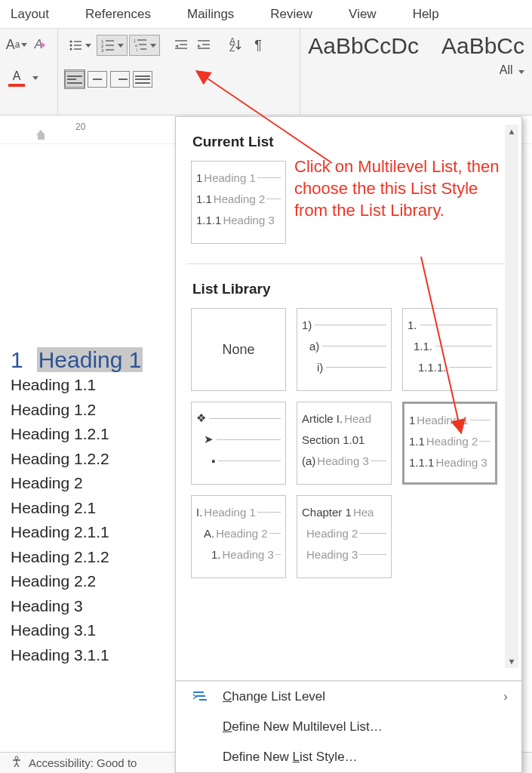 This screenshot has height=773, width=532. What do you see at coordinates (91, 311) in the screenshot?
I see `document-area: 1Heading 1 Heading 1.1 Heading 1.2 Headi…` at bounding box center [91, 311].